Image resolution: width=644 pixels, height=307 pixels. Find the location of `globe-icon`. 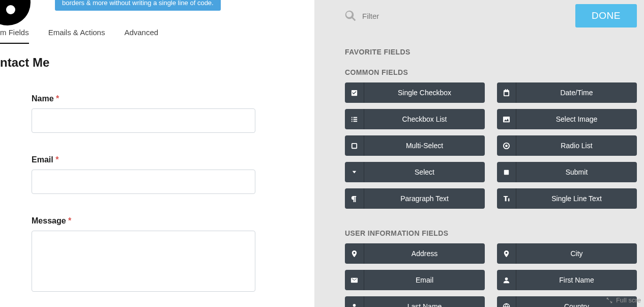

globe-icon is located at coordinates (507, 301).